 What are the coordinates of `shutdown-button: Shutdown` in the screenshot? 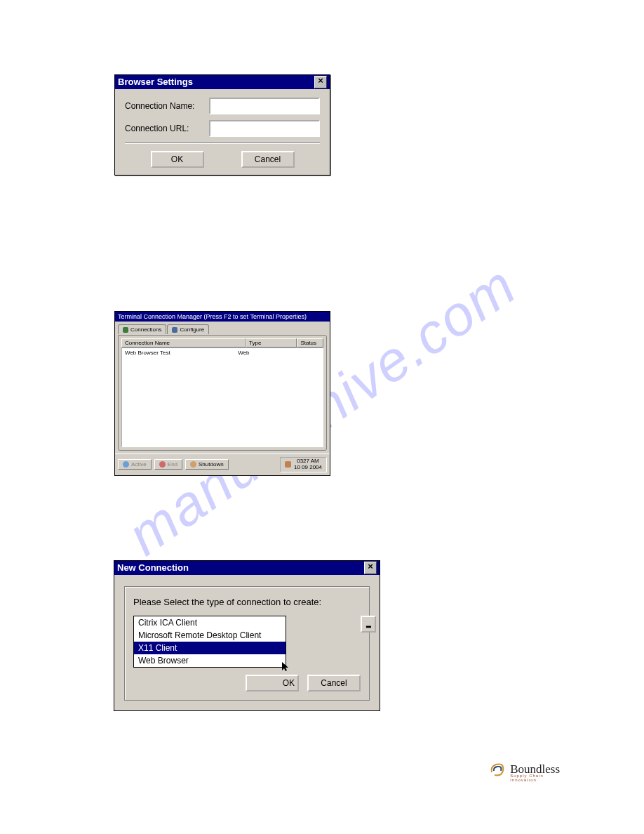 It's located at (207, 465).